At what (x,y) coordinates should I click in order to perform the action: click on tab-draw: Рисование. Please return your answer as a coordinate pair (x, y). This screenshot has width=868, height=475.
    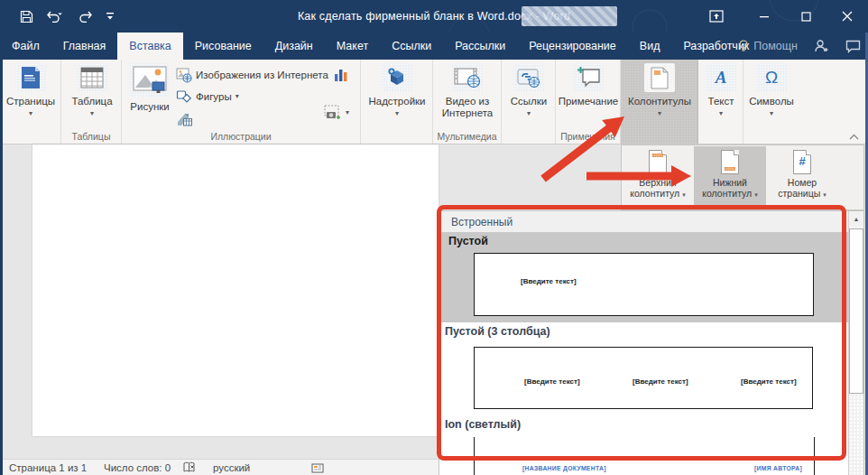
    Looking at the image, I should click on (224, 46).